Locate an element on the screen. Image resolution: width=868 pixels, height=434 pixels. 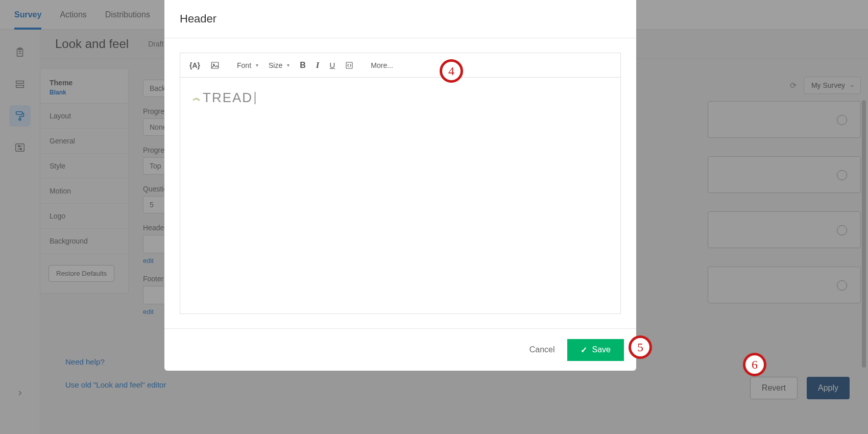
chevron-up-icon: ︿︿ is located at coordinates (197, 98).